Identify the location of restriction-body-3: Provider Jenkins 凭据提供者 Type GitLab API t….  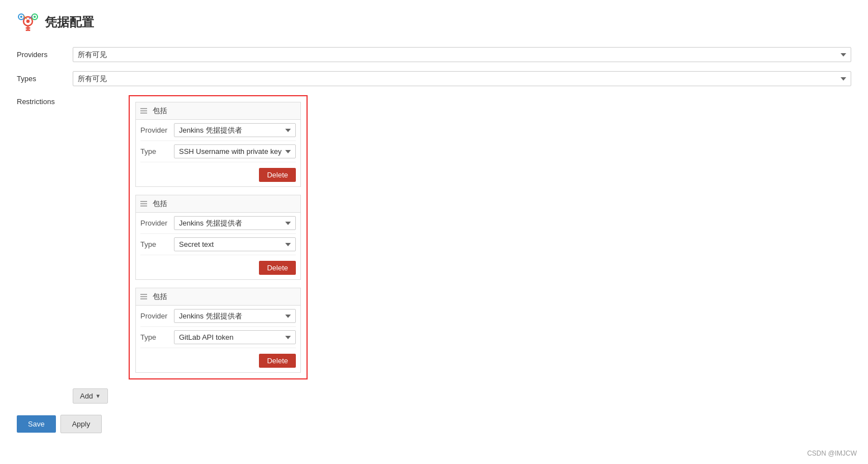
(218, 339).